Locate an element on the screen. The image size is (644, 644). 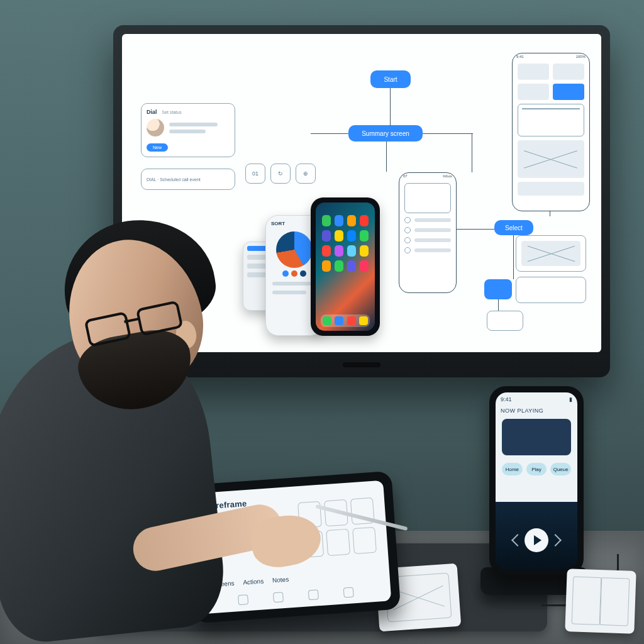
wire-phone-mid: 07Inbox is located at coordinates (428, 233).